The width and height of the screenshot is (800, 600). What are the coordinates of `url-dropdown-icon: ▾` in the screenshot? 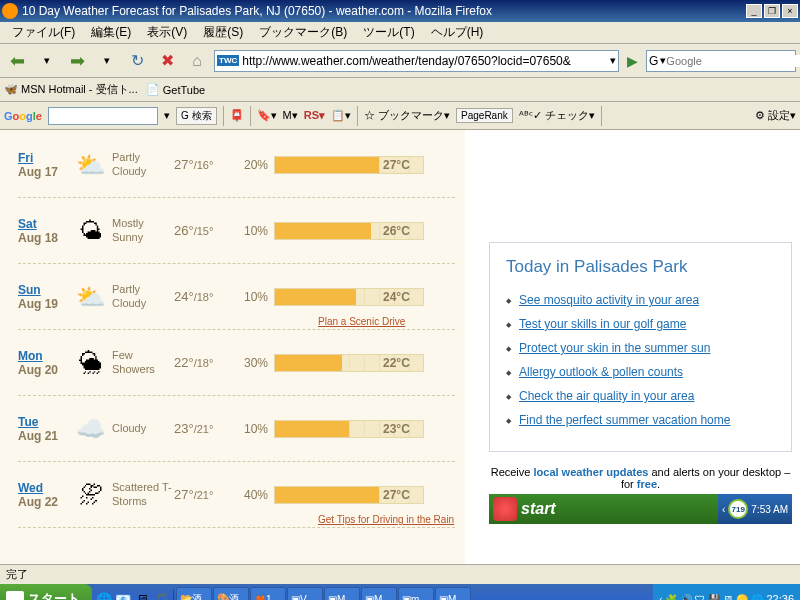 It's located at (613, 60).